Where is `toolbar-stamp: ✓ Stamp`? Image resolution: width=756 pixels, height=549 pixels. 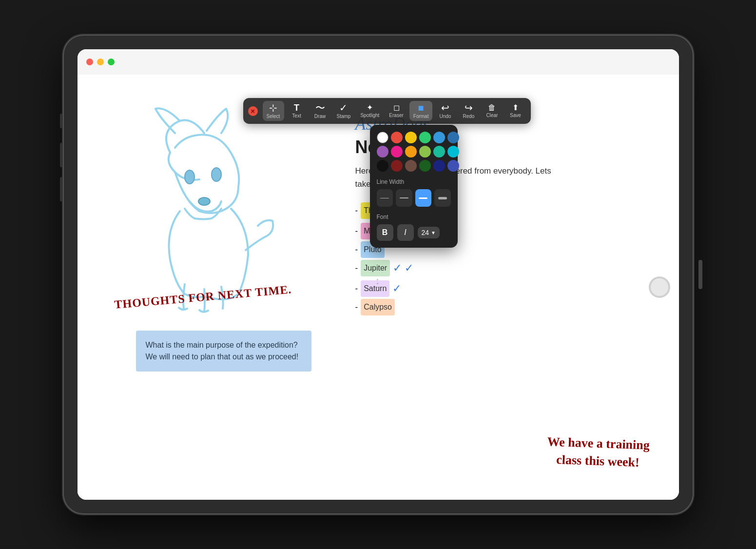 toolbar-stamp: ✓ Stamp is located at coordinates (344, 111).